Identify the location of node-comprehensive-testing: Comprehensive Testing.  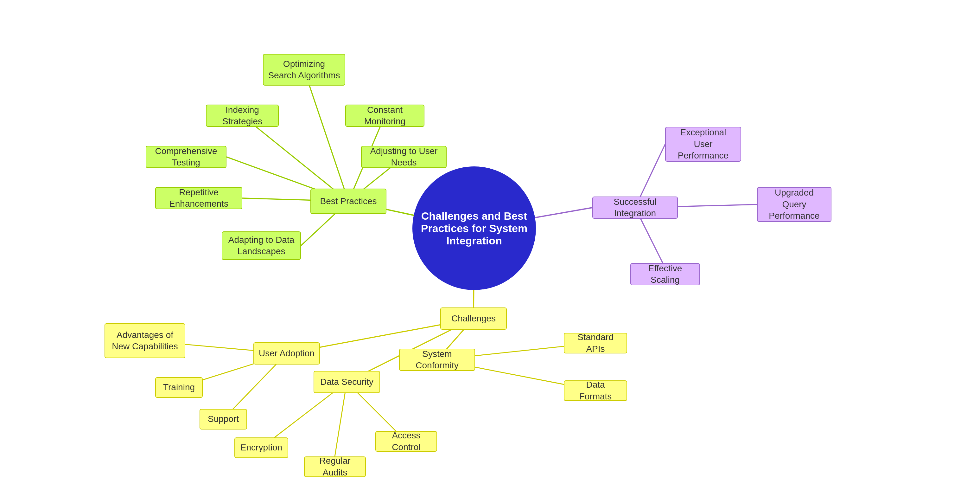
(186, 157).